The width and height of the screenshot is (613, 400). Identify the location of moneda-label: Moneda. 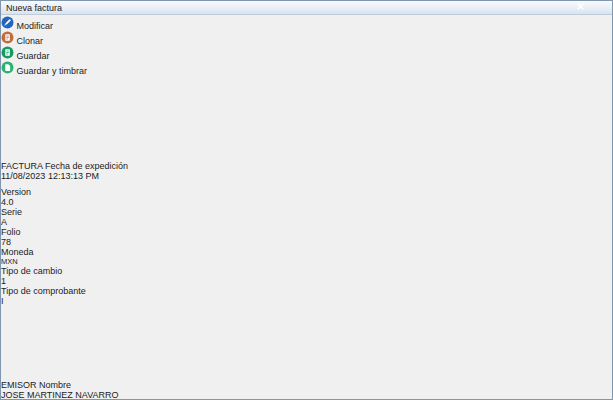
(18, 252).